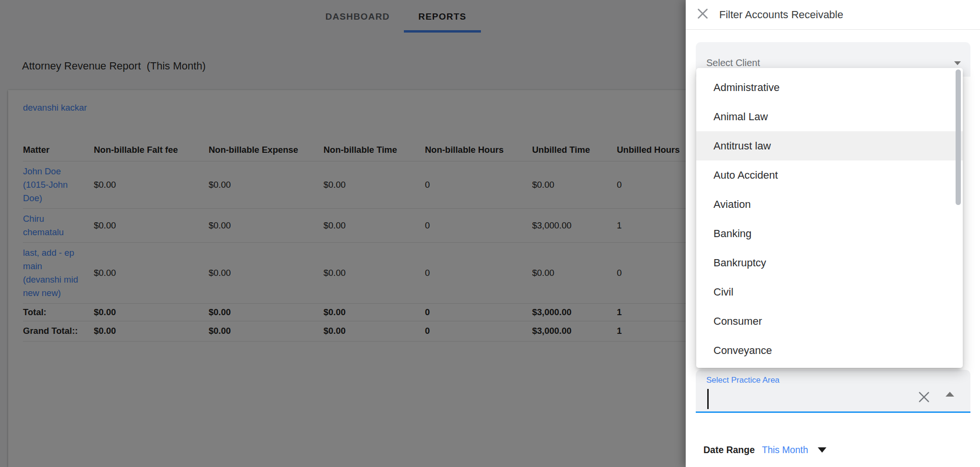  I want to click on menu-item-aviation: Aviation, so click(830, 204).